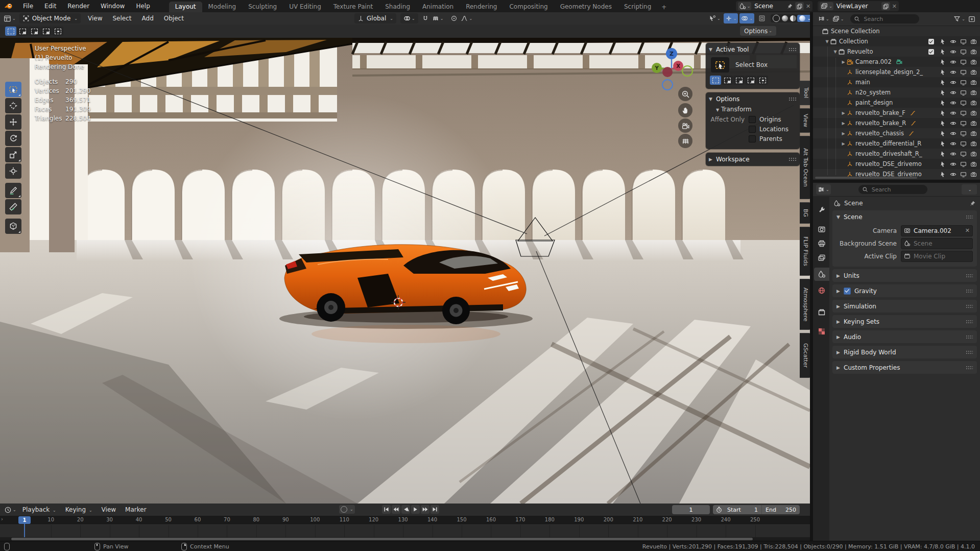  I want to click on outliner-item-revuelto-brake-f: ▶revuelto_brake_F, so click(897, 113).